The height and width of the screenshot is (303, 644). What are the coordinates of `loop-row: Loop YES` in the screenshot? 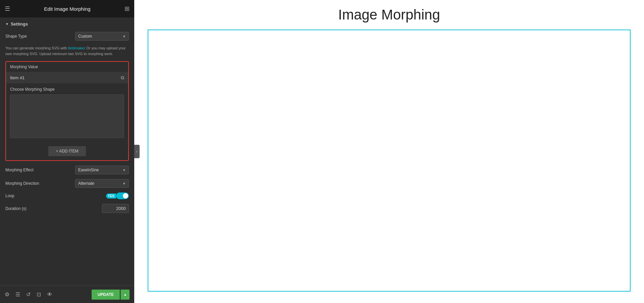 It's located at (67, 196).